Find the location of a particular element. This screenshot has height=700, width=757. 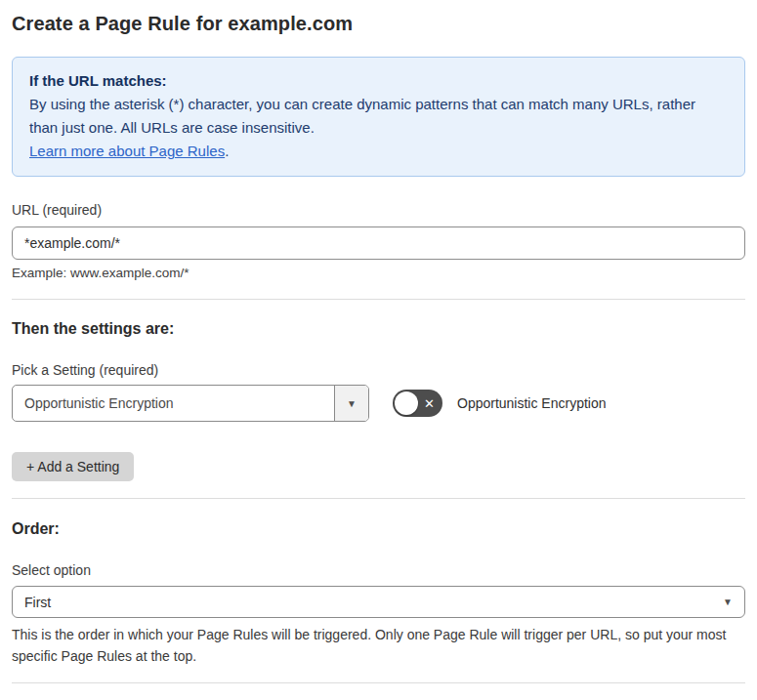

toggle-knob is located at coordinates (406, 403).